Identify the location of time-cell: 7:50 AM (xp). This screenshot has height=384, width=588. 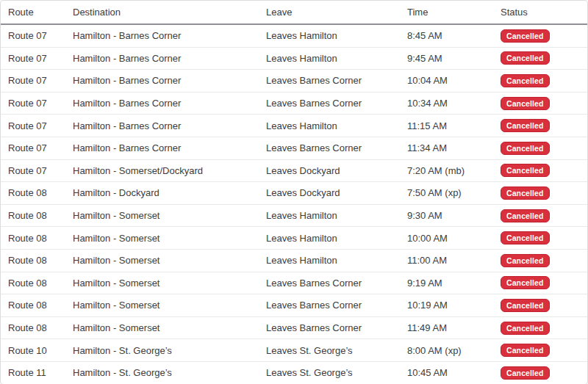
(447, 194).